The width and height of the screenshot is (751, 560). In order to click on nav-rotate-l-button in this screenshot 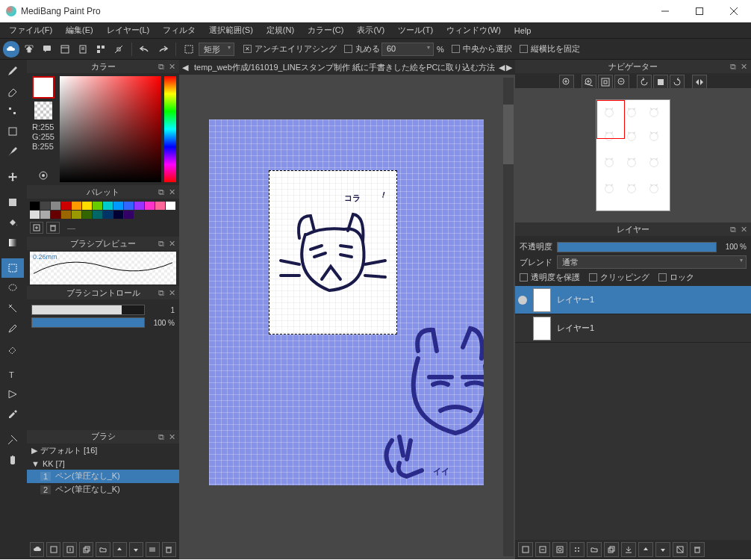, I will do `click(644, 82)`.